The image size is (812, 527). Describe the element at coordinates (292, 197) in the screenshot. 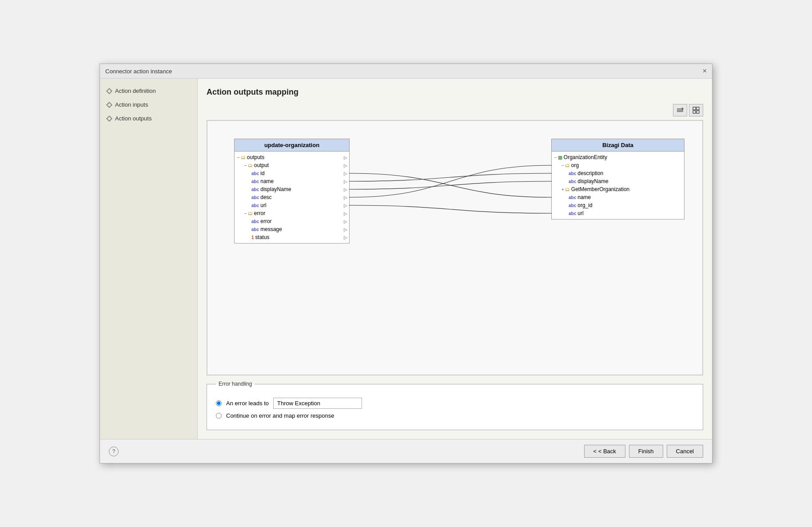

I see `tree-row: abc desc ▷` at that location.